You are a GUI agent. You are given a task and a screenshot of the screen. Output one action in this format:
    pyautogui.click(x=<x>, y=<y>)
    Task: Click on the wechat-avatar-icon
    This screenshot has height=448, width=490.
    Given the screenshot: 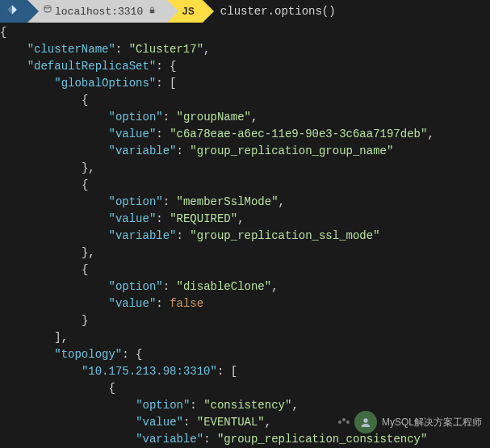 What is the action you would take?
    pyautogui.click(x=366, y=422)
    